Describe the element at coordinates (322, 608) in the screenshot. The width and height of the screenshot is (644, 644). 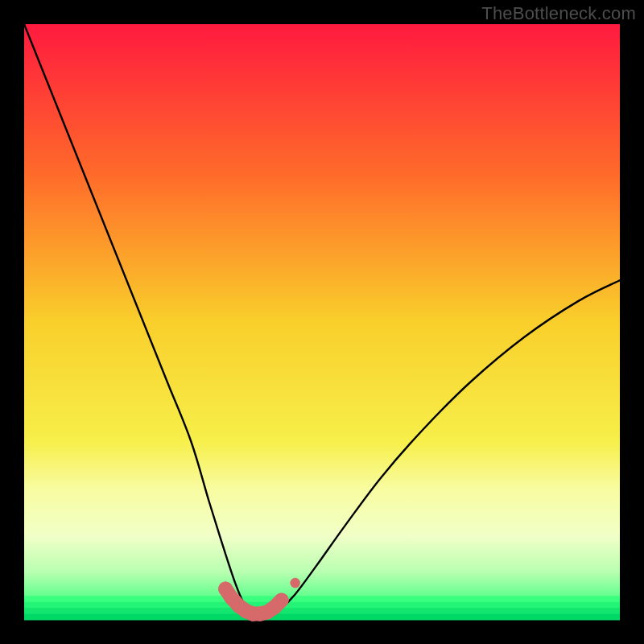
I see `chart-bottom-bands` at that location.